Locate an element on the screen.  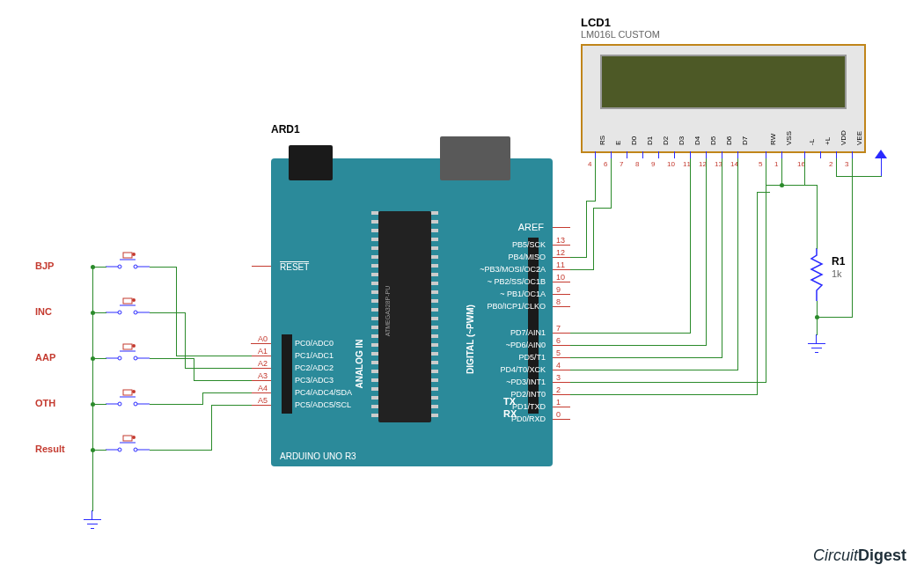
wire-btn-1-seg2 is located at coordinates (218, 368).